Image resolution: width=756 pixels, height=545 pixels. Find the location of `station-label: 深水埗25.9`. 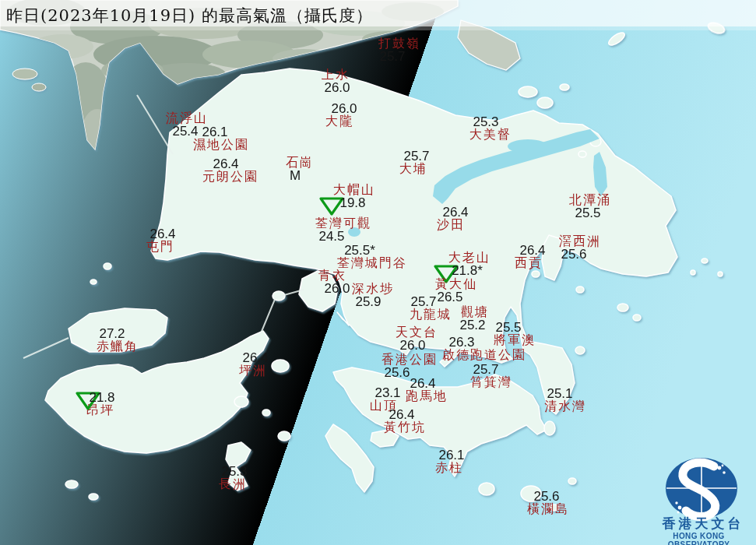

station-label: 深水埗25.9 is located at coordinates (373, 296).